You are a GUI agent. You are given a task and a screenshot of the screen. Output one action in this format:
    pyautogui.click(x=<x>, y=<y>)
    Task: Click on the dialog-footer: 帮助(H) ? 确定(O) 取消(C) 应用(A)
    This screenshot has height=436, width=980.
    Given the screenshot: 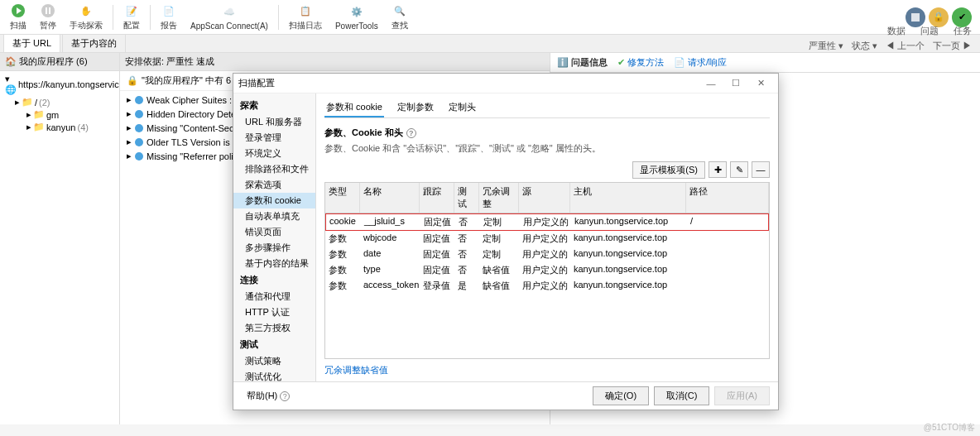 What is the action you would take?
    pyautogui.click(x=506, y=395)
    